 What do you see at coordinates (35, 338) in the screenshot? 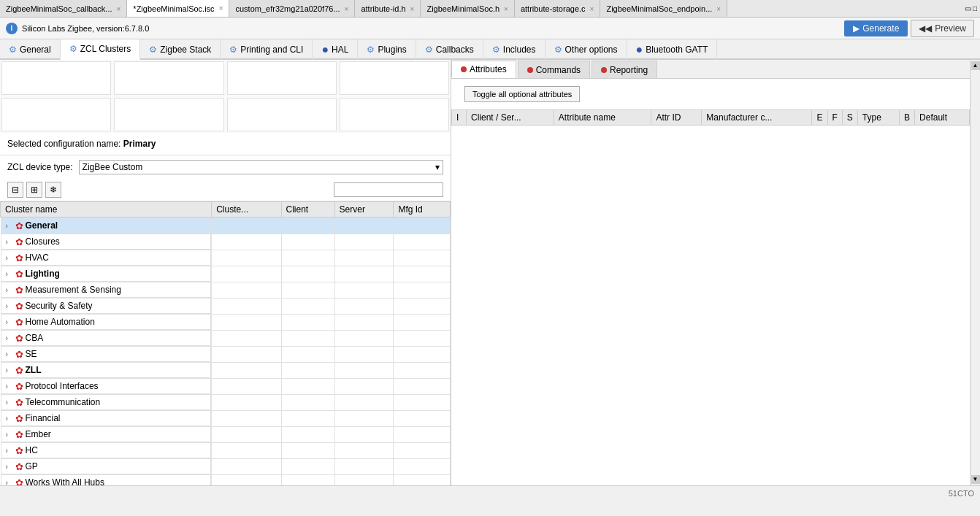
I see `cluster-name: CBA` at bounding box center [35, 338].